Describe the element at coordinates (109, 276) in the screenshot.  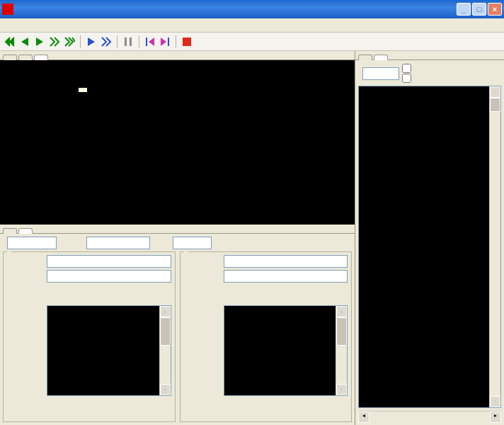
I see `last-a-field` at that location.